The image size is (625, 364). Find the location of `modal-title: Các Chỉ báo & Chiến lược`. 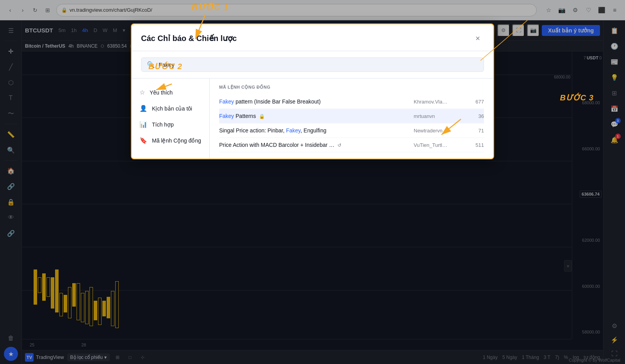

modal-title: Các Chỉ báo & Chiến lược is located at coordinates (189, 38).